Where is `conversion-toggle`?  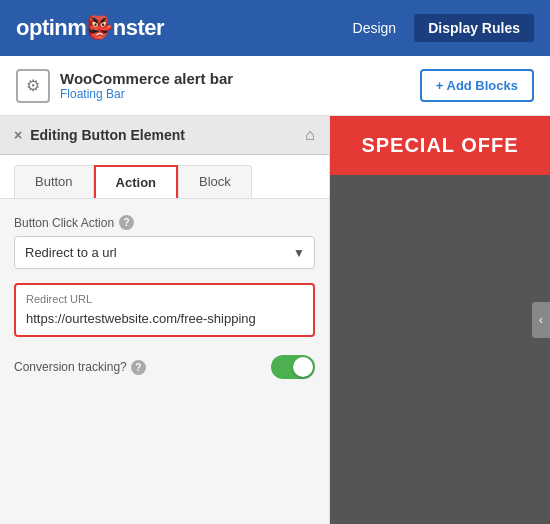
conversion-toggle is located at coordinates (293, 367).